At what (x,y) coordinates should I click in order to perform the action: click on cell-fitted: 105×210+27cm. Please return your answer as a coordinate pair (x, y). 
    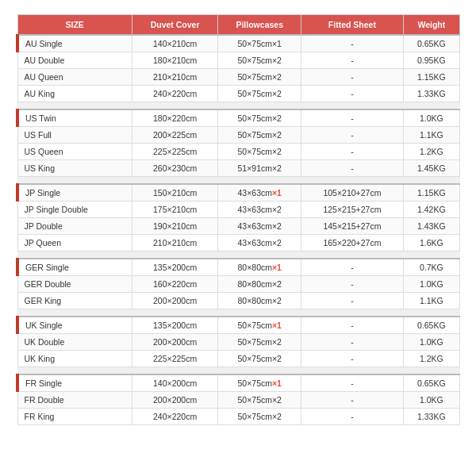
    Looking at the image, I should click on (352, 193).